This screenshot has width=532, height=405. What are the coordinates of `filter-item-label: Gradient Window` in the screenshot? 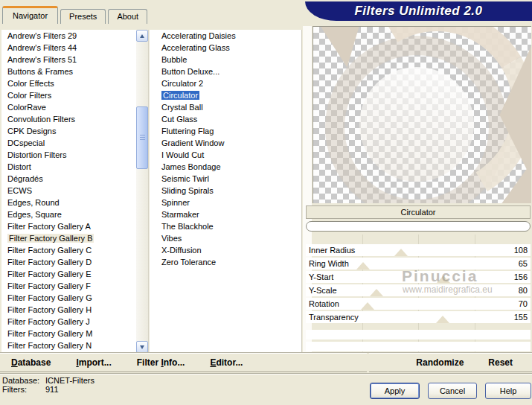 It's located at (193, 143).